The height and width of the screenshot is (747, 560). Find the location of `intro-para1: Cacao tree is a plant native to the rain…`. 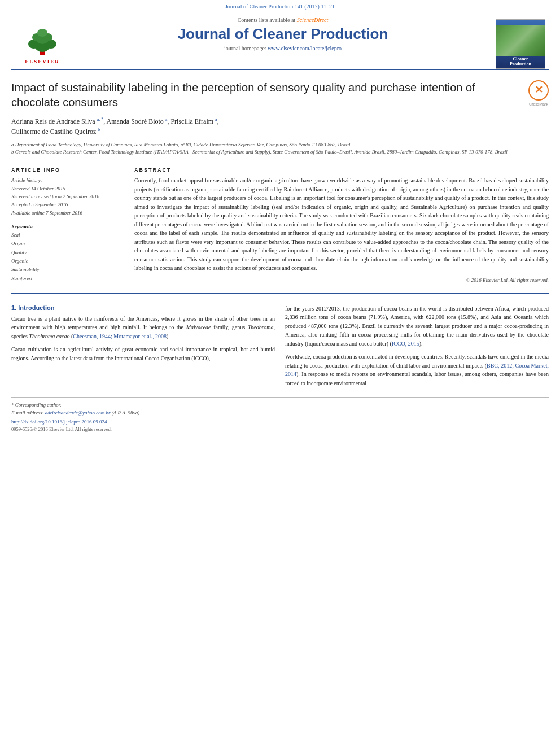

intro-para1: Cacao tree is a plant native to the rain… is located at coordinates (143, 327).